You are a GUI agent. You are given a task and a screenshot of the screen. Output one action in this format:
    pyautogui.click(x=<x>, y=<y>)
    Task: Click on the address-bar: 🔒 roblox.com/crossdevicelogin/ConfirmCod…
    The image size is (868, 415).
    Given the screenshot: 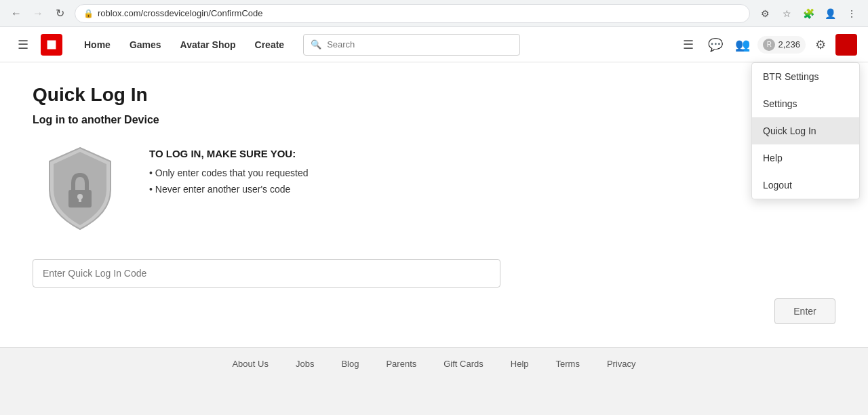 What is the action you would take?
    pyautogui.click(x=412, y=14)
    